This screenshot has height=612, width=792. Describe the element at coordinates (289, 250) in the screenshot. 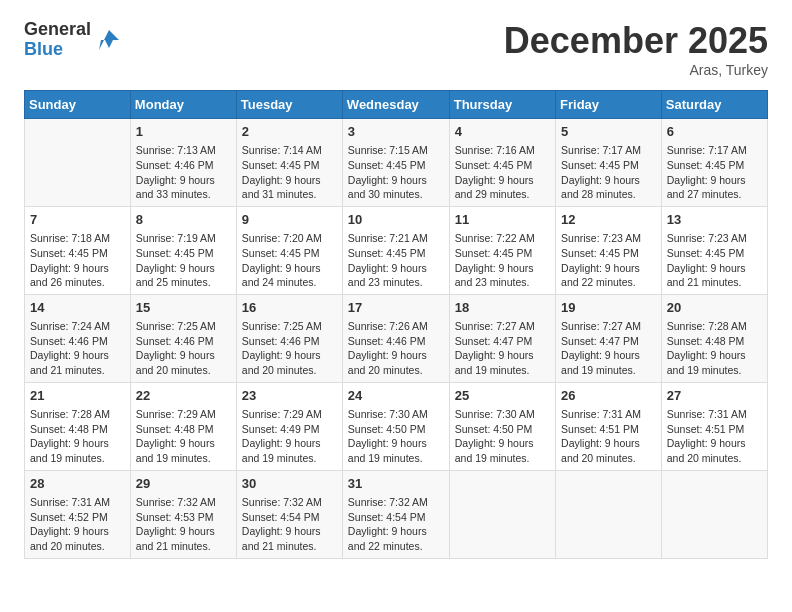

I see `calendar-cell: 9Sunrise: 7:20 AMSunset: 4:45 PMDaylight…` at that location.